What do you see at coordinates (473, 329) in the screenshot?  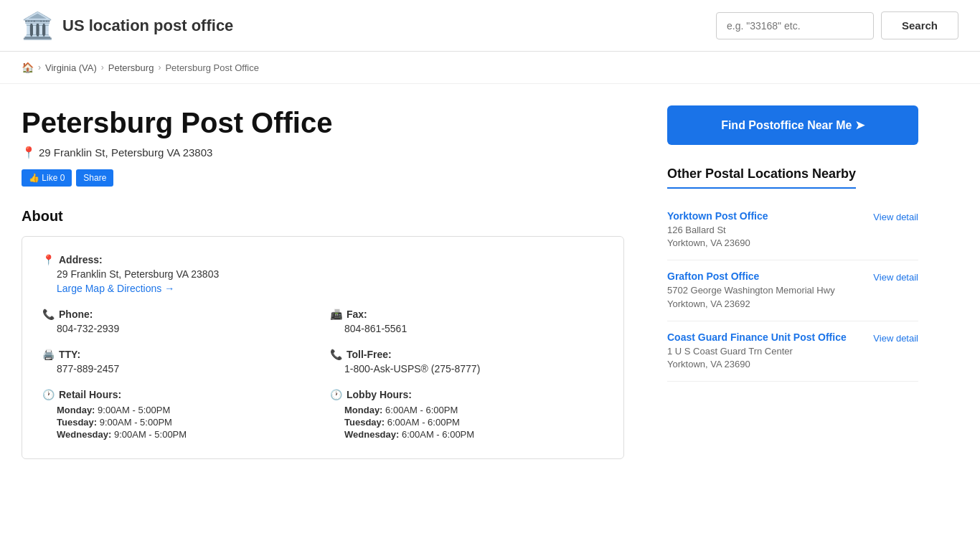 I see `fax-value: 804-861-5561` at bounding box center [473, 329].